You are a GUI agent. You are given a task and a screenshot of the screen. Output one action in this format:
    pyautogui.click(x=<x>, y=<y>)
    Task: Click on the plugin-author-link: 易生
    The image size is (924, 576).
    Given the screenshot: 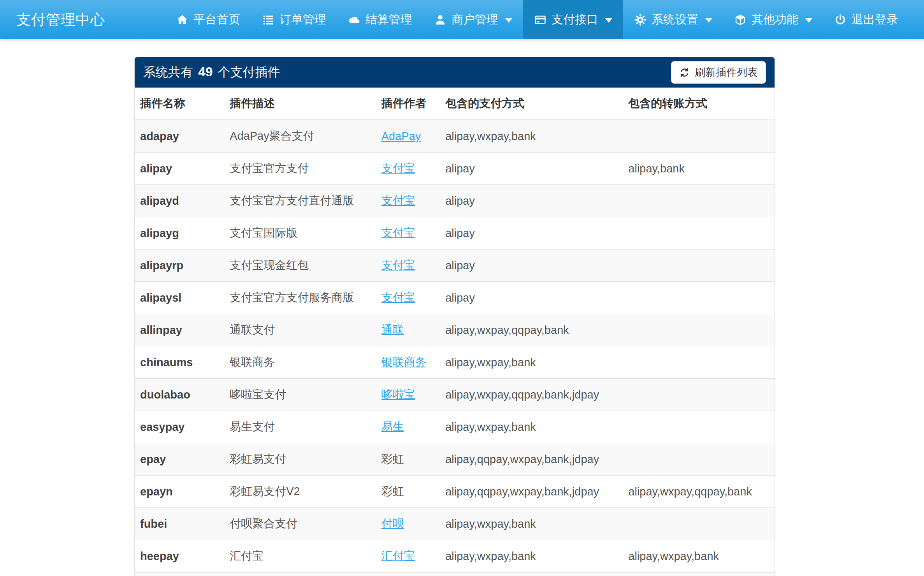 What is the action you would take?
    pyautogui.click(x=393, y=427)
    